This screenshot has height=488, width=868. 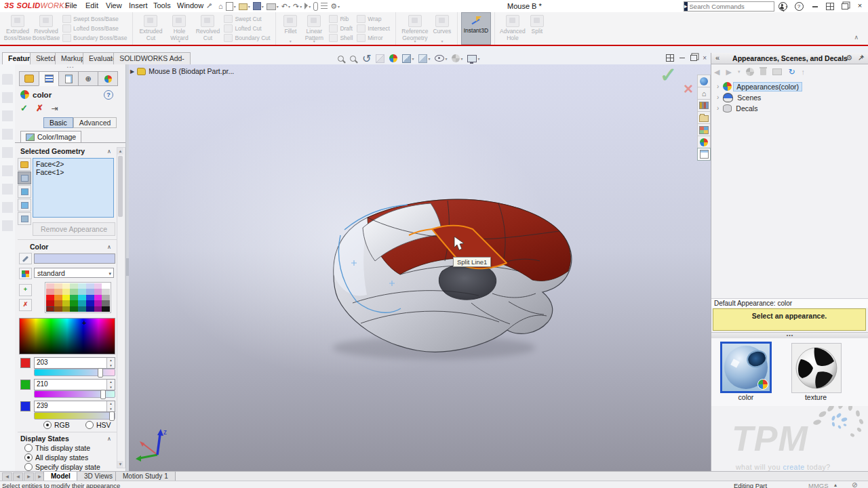 I want to click on display-states-collapse-icon: ∧, so click(x=109, y=439).